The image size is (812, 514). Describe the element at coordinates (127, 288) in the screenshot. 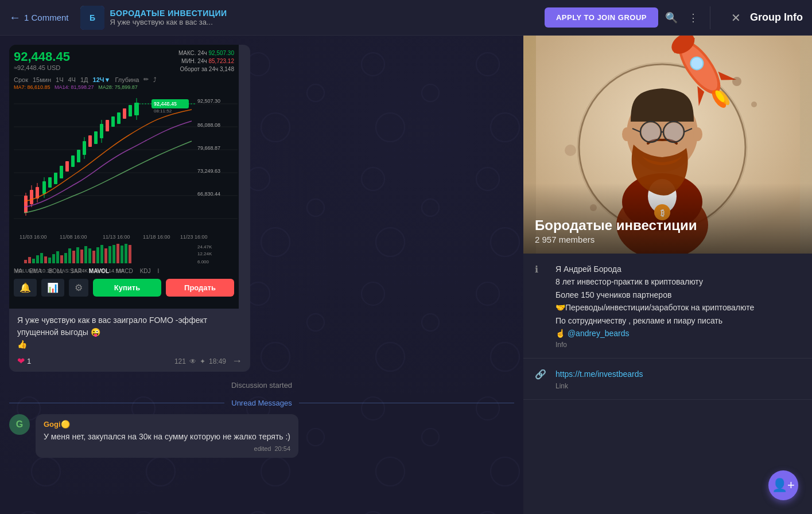

I see `buy-button: Купить` at that location.